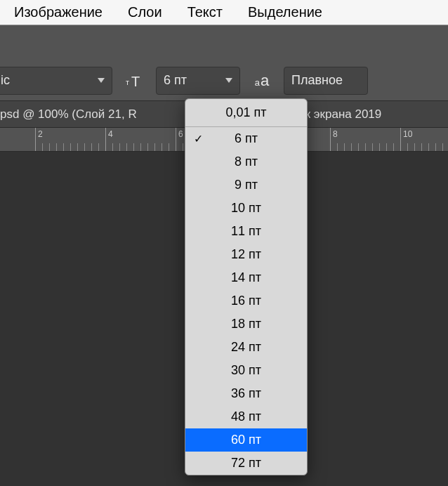 This screenshot has width=448, height=486. What do you see at coordinates (246, 393) in the screenshot?
I see `font-size-option: 36 пт` at bounding box center [246, 393].